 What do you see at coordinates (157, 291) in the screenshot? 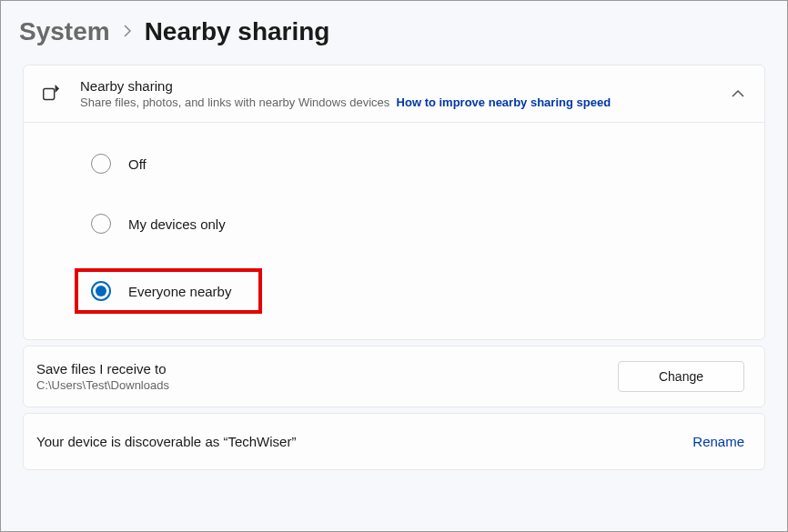
I see `radio-everyone-nearby: Everyone nearby` at bounding box center [157, 291].